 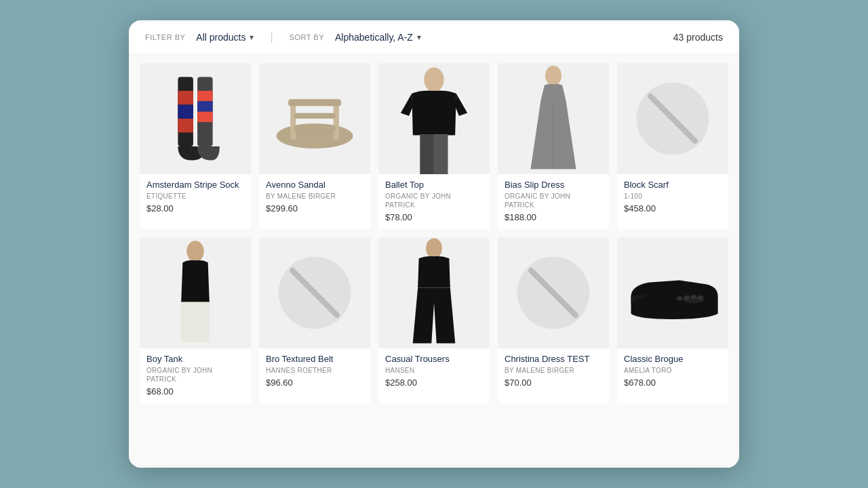 What do you see at coordinates (195, 320) in the screenshot?
I see `product-card-boy-tank: Boy Tank ORGANIC BY JOHN PATRICK $68.00` at bounding box center [195, 320].